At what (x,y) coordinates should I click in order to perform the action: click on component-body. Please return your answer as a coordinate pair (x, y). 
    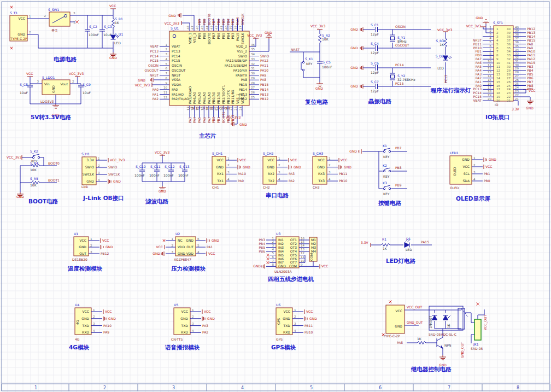
    Looking at the image, I should click on (478, 330).